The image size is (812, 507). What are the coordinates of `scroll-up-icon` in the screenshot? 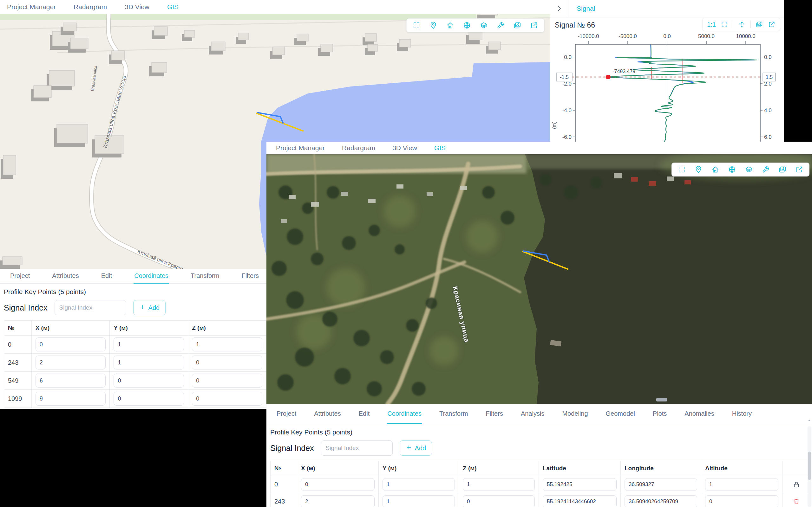 It's located at (809, 421).